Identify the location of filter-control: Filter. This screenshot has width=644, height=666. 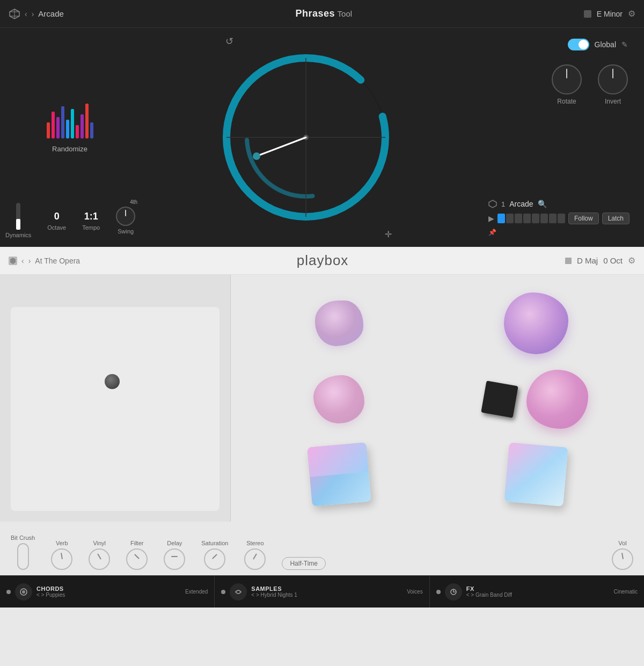
(137, 555).